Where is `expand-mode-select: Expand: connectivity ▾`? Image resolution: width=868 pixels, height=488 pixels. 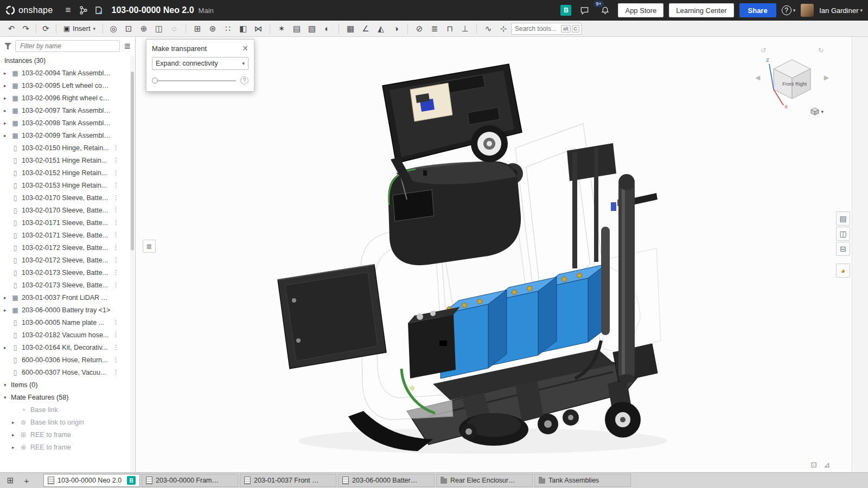 expand-mode-select: Expand: connectivity ▾ is located at coordinates (200, 63).